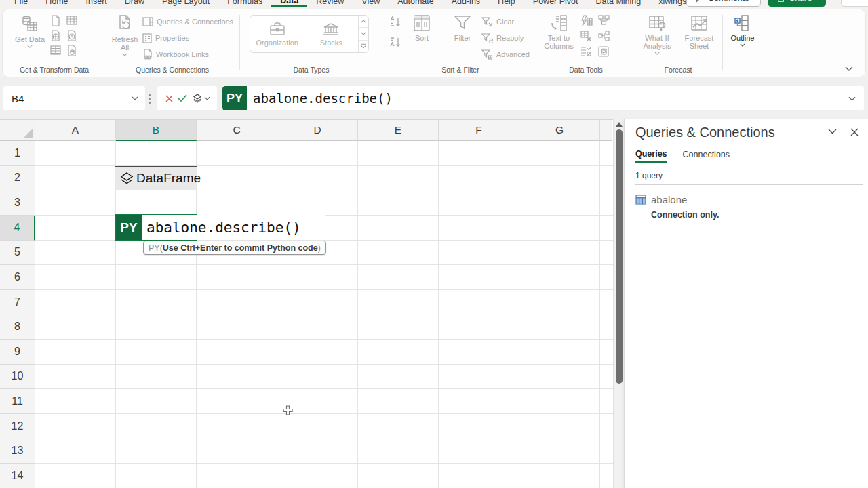 The height and width of the screenshot is (488, 868). Describe the element at coordinates (743, 30) in the screenshot. I see `outline-button: Outline` at that location.